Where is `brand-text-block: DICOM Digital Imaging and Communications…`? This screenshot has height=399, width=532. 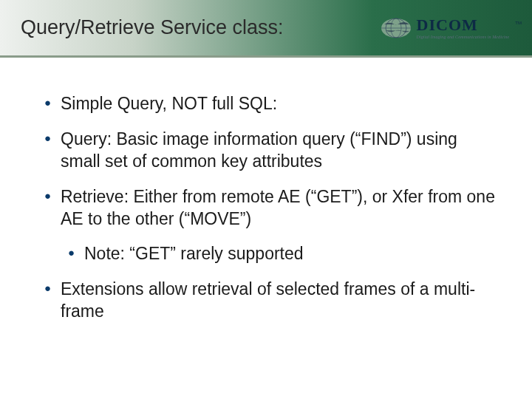 brand-text-block: DICOM Digital Imaging and Communications… is located at coordinates (463, 28).